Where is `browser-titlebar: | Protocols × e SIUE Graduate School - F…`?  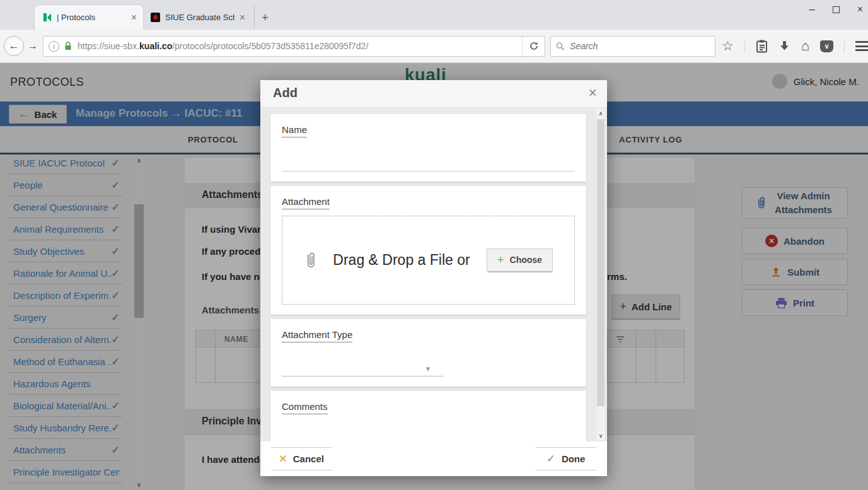
browser-titlebar: | Protocols × e SIUE Graduate School - F… is located at coordinates (434, 15).